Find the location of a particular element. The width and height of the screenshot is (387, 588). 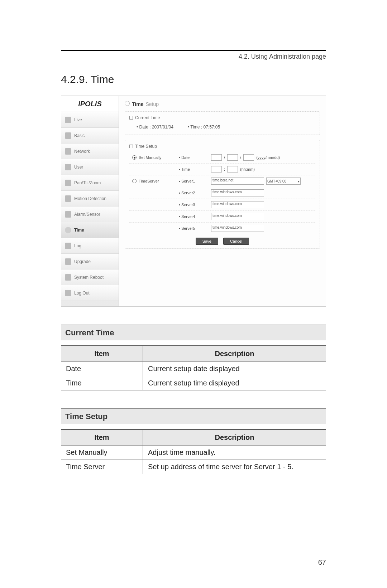

sidebar-item-label: Motion Detection is located at coordinates (90, 199).